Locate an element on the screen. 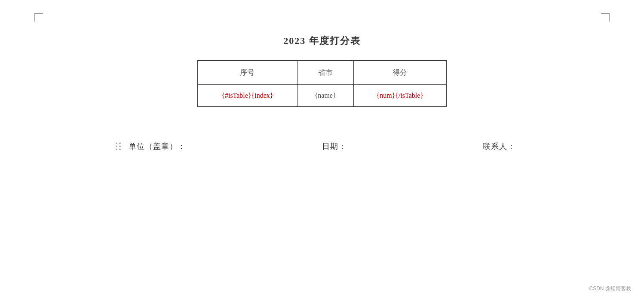 The width and height of the screenshot is (644, 301). template-index-text: {#isTable}{index} is located at coordinates (247, 96).